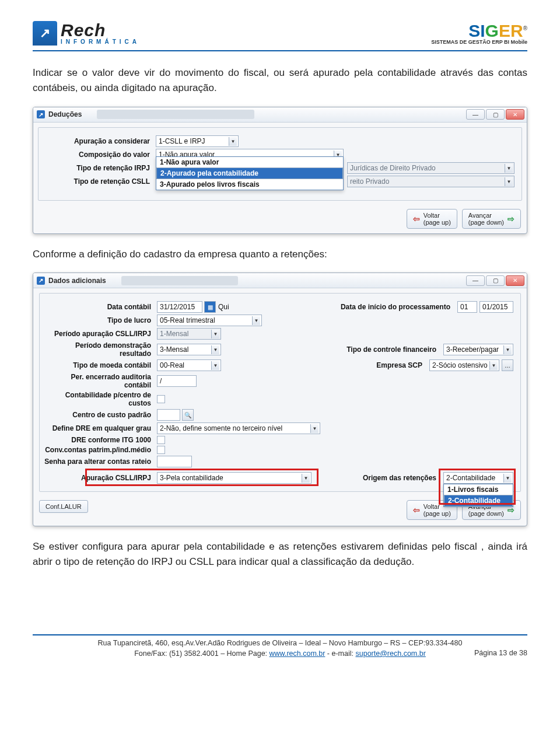 The image size is (560, 751). I want to click on nav-bar: ⇦ Voltar(page up) Avançar(page down) ⇨, so click(280, 219).